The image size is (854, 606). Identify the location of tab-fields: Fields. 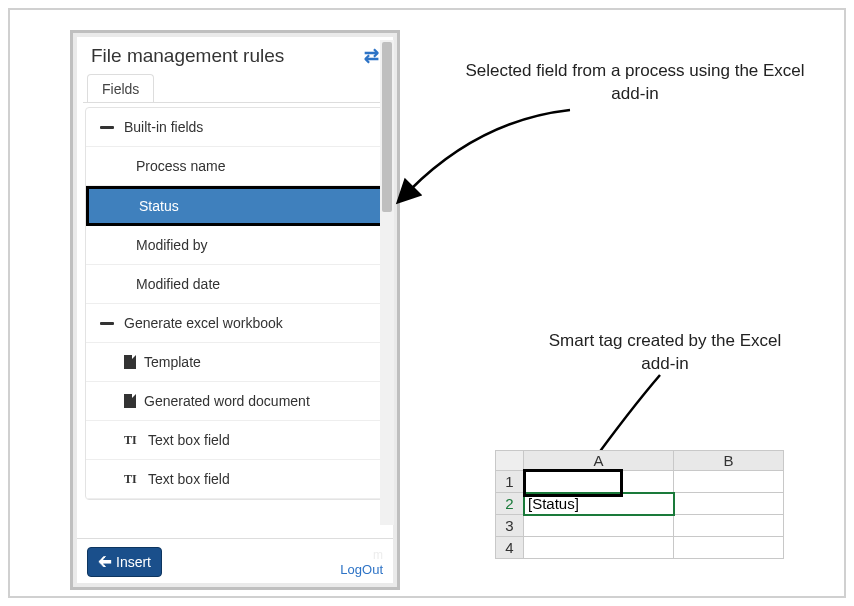
(120, 88).